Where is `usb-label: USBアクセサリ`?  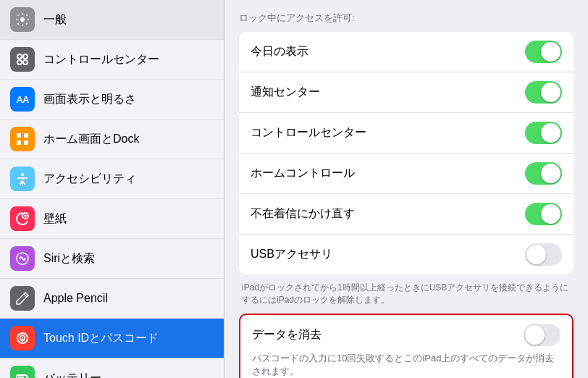 usb-label: USBアクセサリ is located at coordinates (291, 255).